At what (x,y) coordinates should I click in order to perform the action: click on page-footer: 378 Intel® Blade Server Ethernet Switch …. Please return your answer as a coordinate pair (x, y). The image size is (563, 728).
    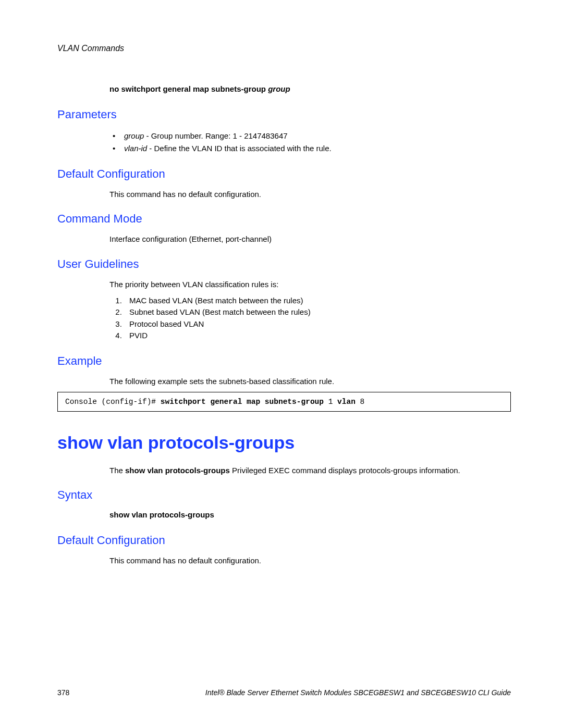
    Looking at the image, I should click on (284, 693).